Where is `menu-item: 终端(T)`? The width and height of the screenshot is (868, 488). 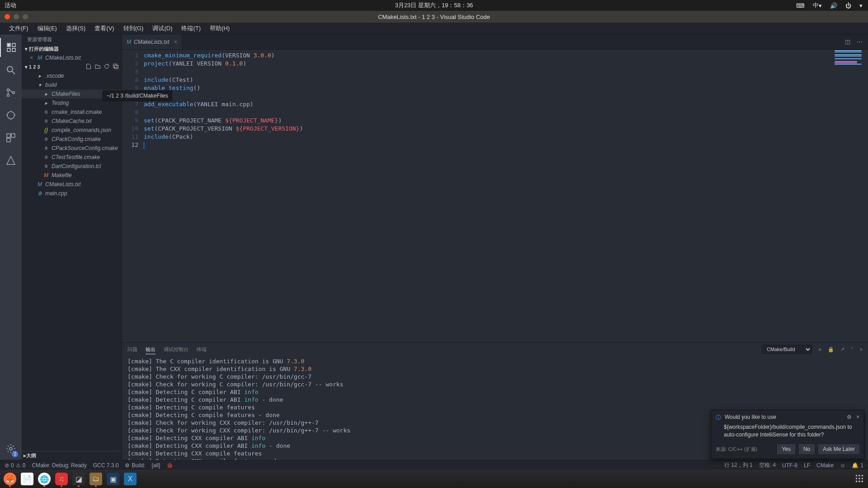
menu-item: 终端(T) is located at coordinates (191, 28).